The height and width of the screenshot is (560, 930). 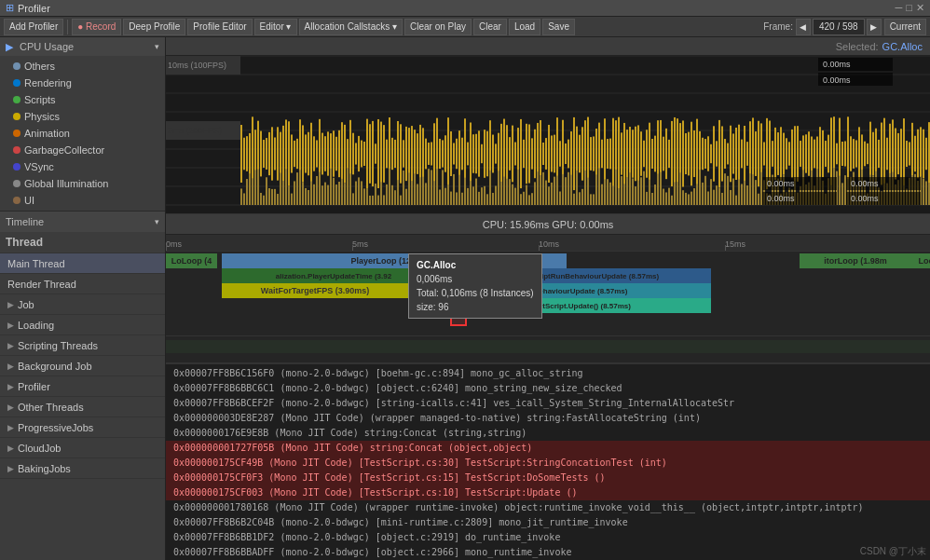 I want to click on cpu-usage-header: ▶ CPU Usage ▾, so click(x=82, y=47).